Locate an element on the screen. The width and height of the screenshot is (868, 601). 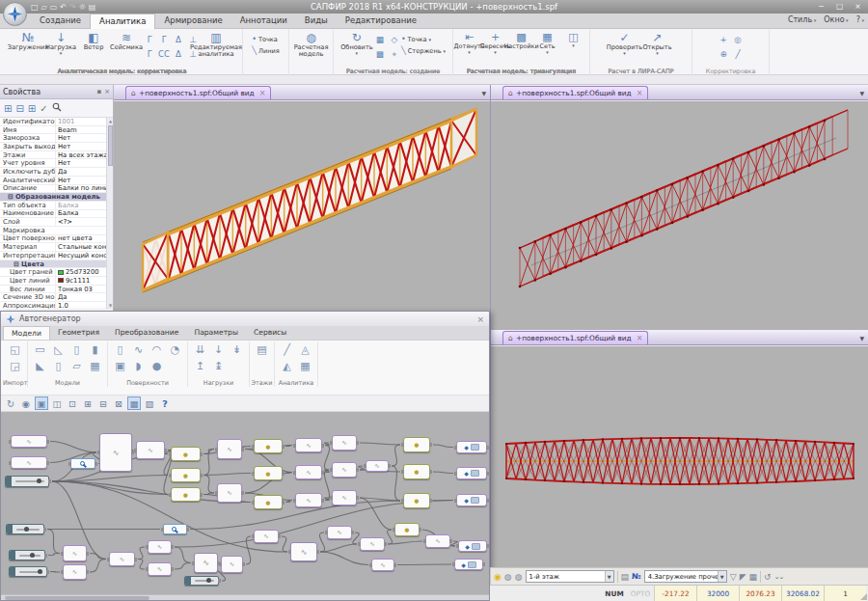
tab-Аналитика: Аналитика is located at coordinates (122, 21).